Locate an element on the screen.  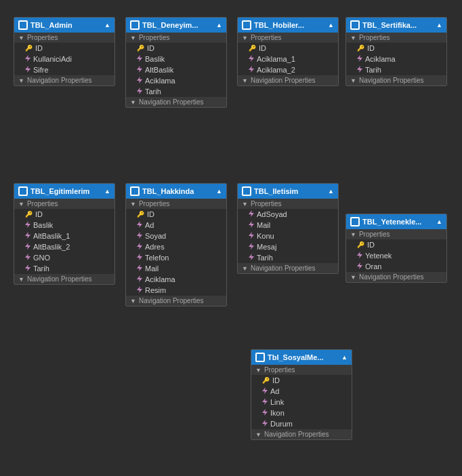
table-title: TBL_Egitimlerim is located at coordinates (60, 191).